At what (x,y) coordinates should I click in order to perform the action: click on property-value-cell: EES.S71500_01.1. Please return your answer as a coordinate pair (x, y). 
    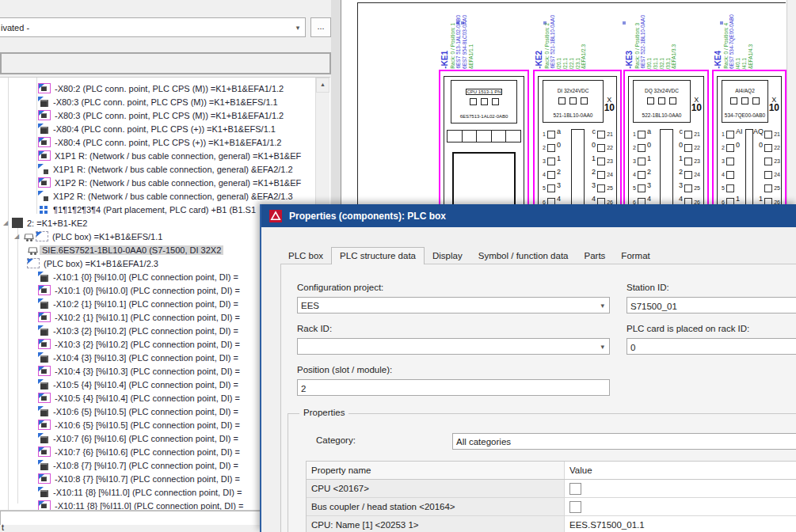
    Looking at the image, I should click on (680, 524).